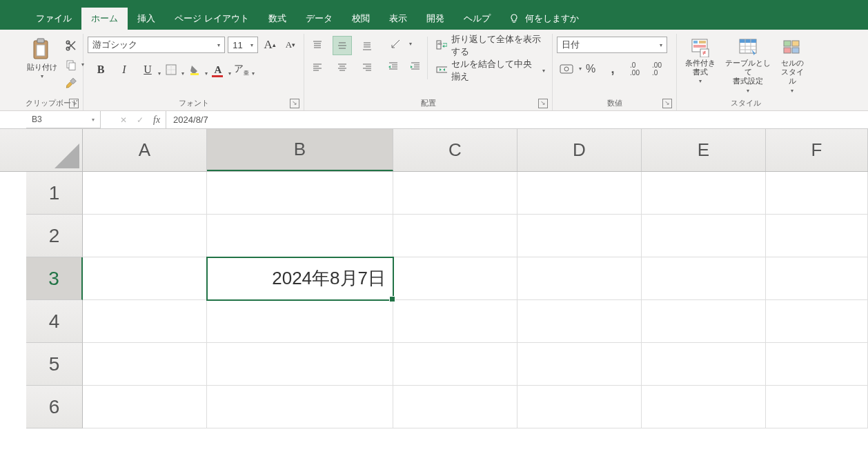  I want to click on tab-help: ヘルプ, so click(477, 19).